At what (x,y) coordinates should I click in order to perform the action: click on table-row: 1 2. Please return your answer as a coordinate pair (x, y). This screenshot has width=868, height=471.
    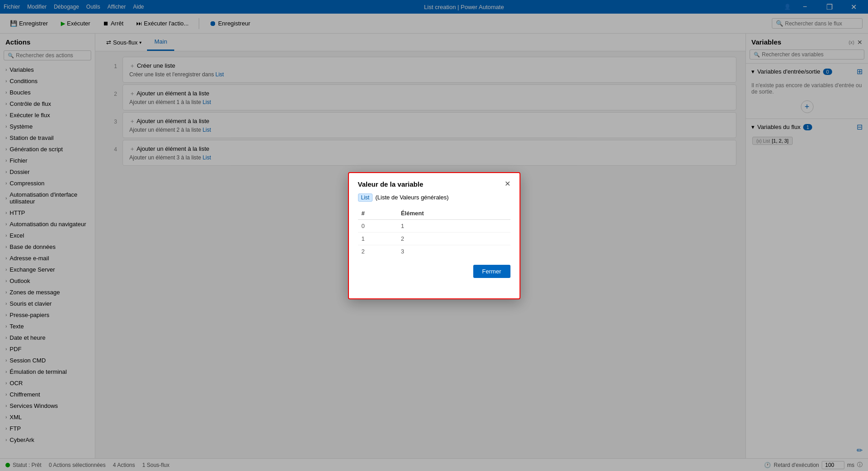
    Looking at the image, I should click on (434, 238).